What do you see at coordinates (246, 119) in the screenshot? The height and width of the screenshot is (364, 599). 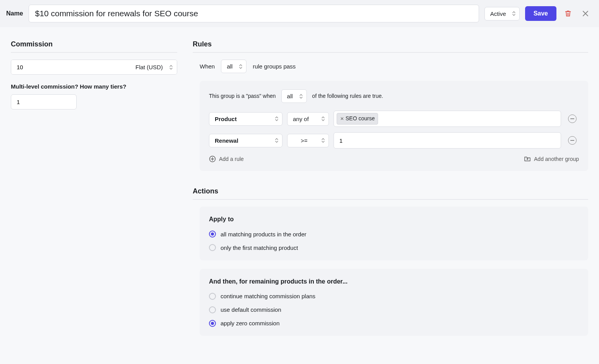 I see `rule-field-select: Product` at bounding box center [246, 119].